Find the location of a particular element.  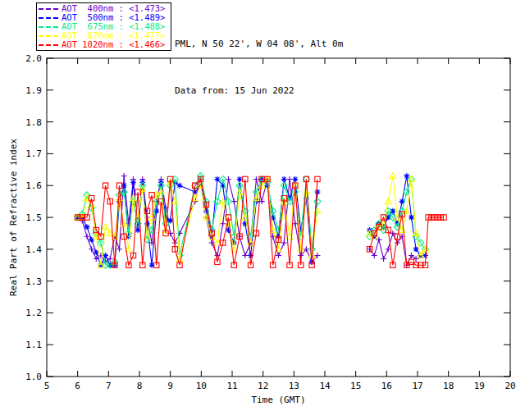

station-info: PML, N 50 22', W 04 08', Alt 0m is located at coordinates (259, 44).